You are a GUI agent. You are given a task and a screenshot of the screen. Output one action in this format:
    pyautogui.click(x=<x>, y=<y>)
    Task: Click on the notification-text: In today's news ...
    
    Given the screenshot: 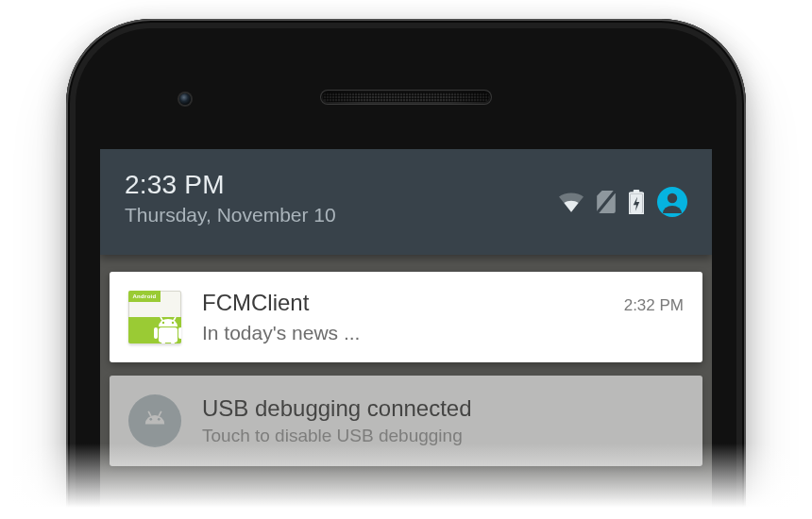 What is the action you would take?
    pyautogui.click(x=443, y=333)
    